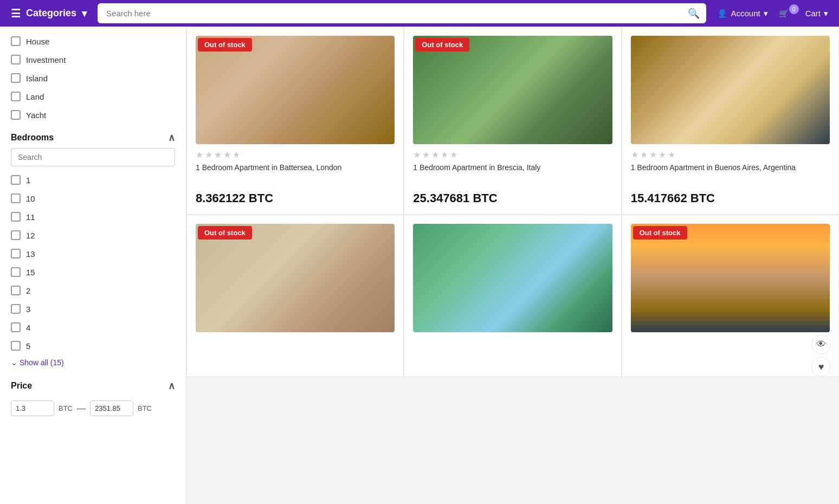  What do you see at coordinates (402, 13) in the screenshot?
I see `search-input` at bounding box center [402, 13].